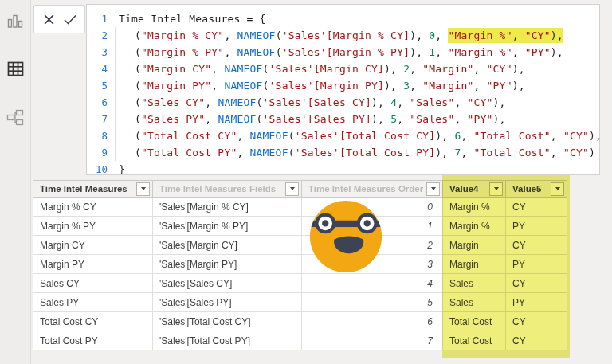 The image size is (612, 364). I want to click on code-line: 6("Sales CY", NAMEOF('Sales'[Sales CY]),…, so click(343, 102).